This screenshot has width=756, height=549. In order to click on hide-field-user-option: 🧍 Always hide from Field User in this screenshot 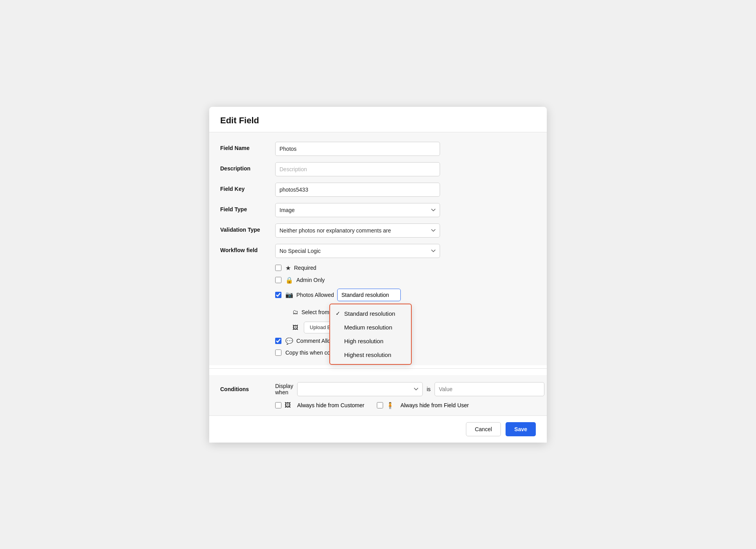, I will do `click(423, 405)`.